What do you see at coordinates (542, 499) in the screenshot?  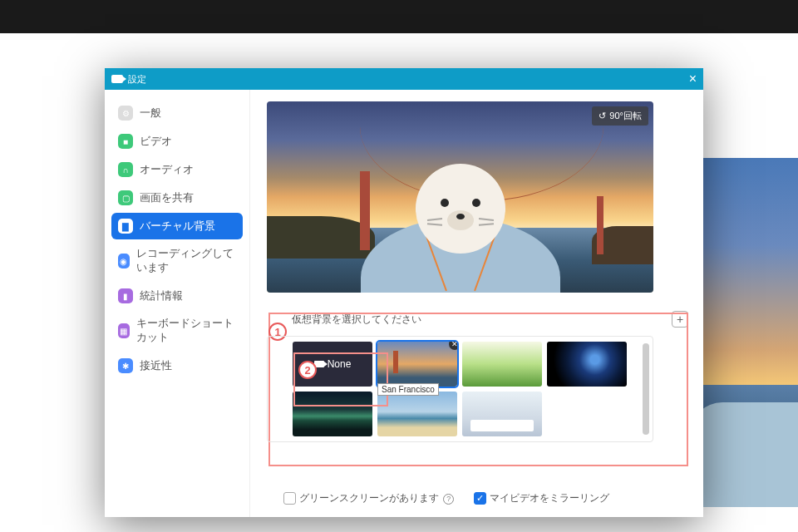 I see `mirror-video-option: ✓マイビデオをミラーリング` at bounding box center [542, 499].